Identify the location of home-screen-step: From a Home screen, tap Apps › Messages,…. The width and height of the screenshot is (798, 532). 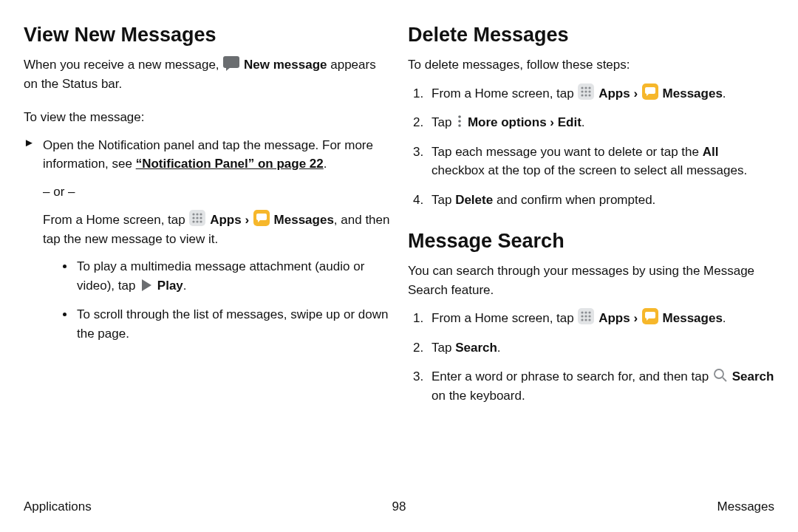
(216, 229).